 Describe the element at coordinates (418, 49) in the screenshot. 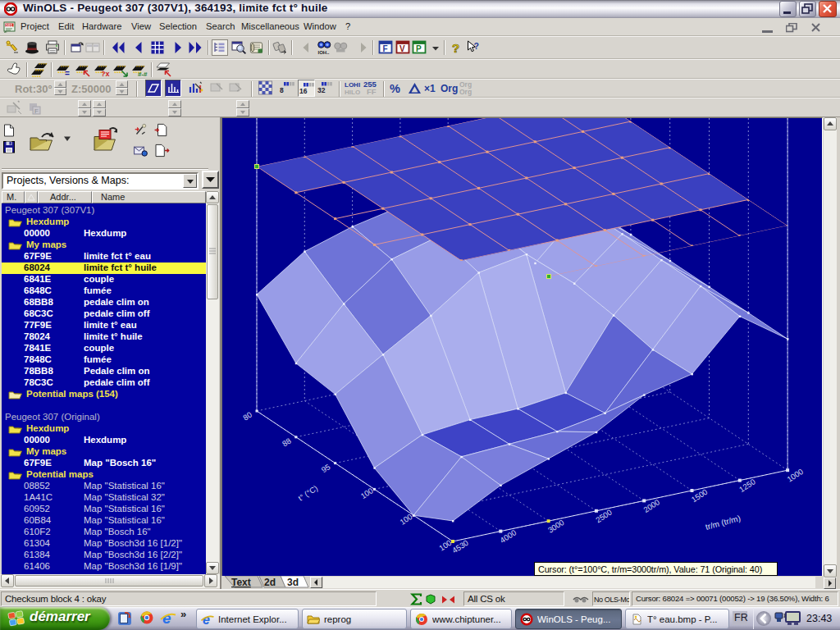

I see `svg-text: P` at that location.